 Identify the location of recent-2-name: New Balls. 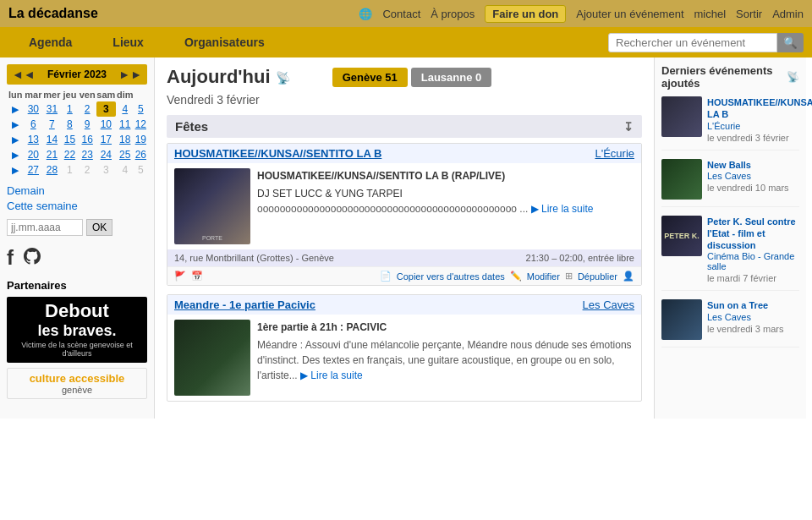
(753, 165).